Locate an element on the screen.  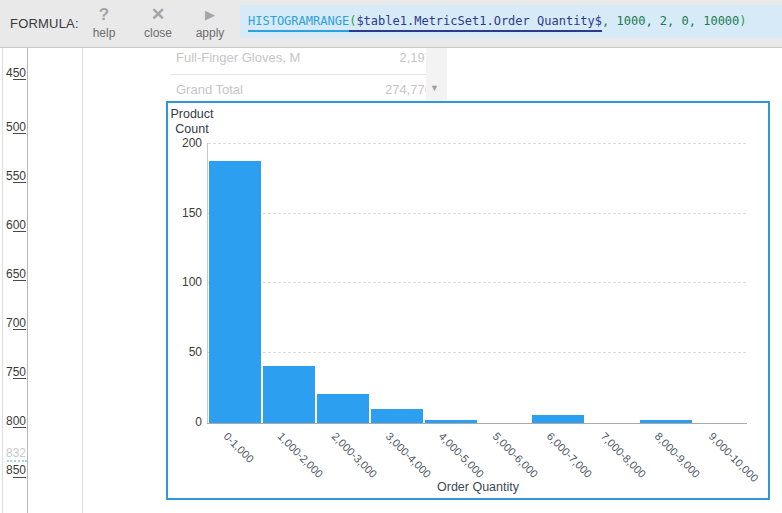
x-axis-title: Order Quantity is located at coordinates (478, 487).